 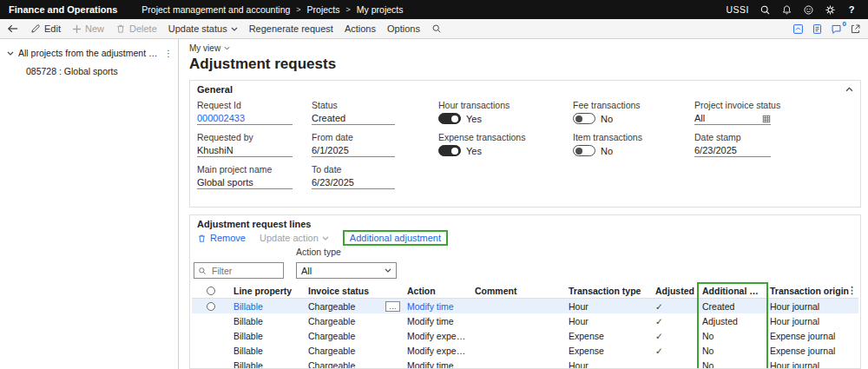 I want to click on request-id-input: 000002433, so click(x=245, y=119).